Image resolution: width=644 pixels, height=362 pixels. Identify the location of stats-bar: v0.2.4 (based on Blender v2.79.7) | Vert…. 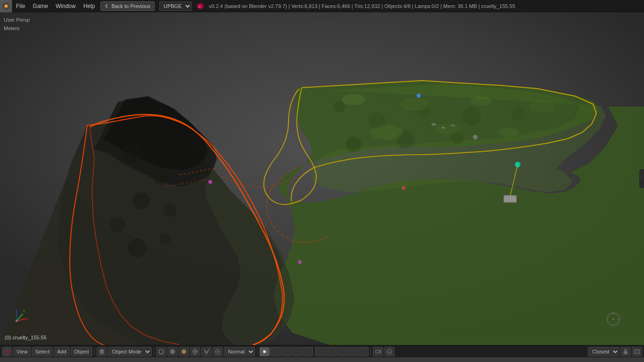
(425, 6).